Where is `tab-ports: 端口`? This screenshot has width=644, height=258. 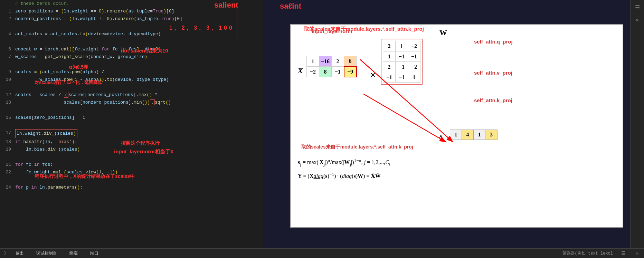 tab-ports: 端口 is located at coordinates (94, 254).